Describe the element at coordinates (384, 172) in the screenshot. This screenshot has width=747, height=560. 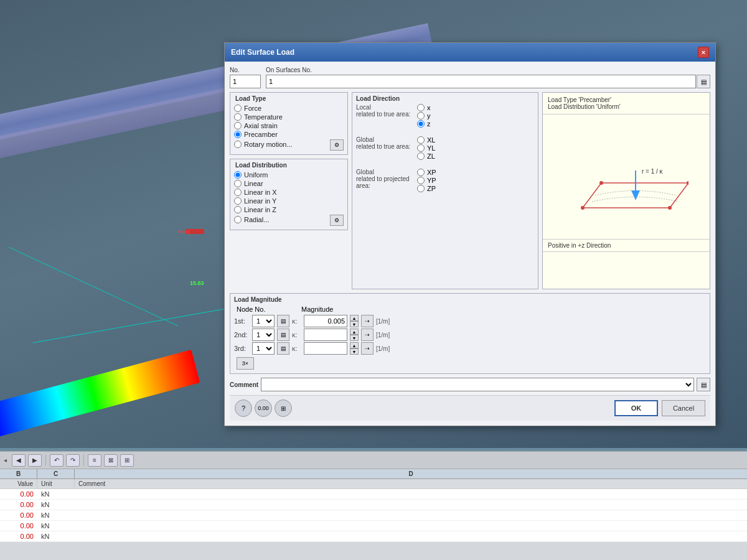
I see `global-proj-label: Global` at that location.